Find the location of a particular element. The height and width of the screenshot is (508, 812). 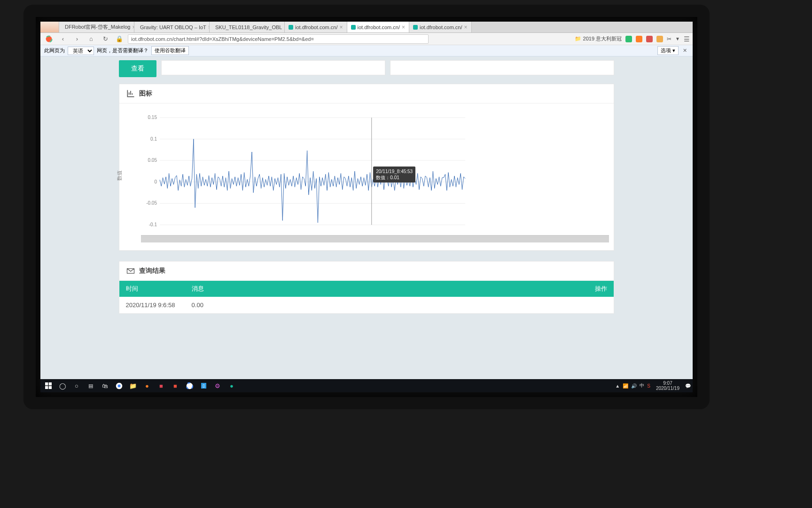

table-row: 2020/11/19 9:6:580.00 is located at coordinates (367, 305).